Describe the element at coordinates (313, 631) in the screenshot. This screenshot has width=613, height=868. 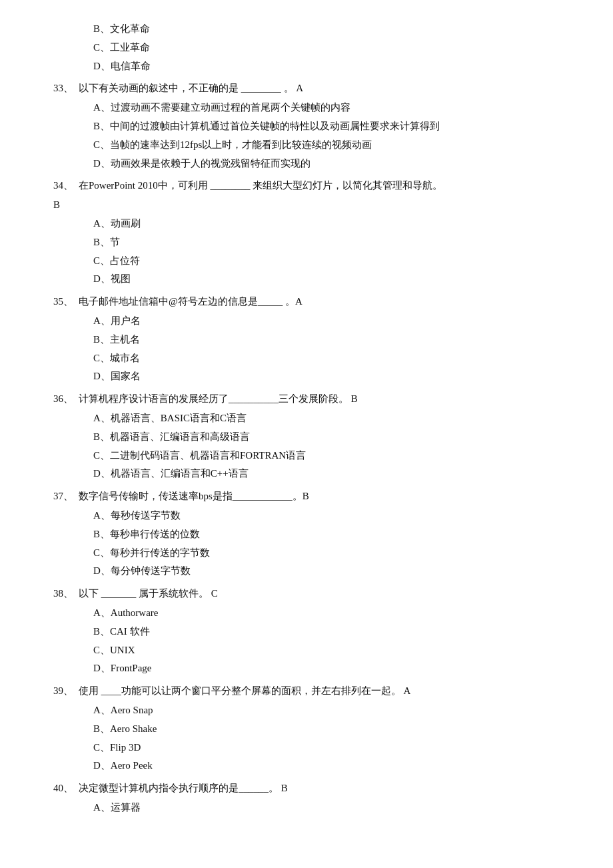
I see `question-block: 38、 以下 _______ 属于系统软件。 CA、AuthorwareB、CA…` at that location.